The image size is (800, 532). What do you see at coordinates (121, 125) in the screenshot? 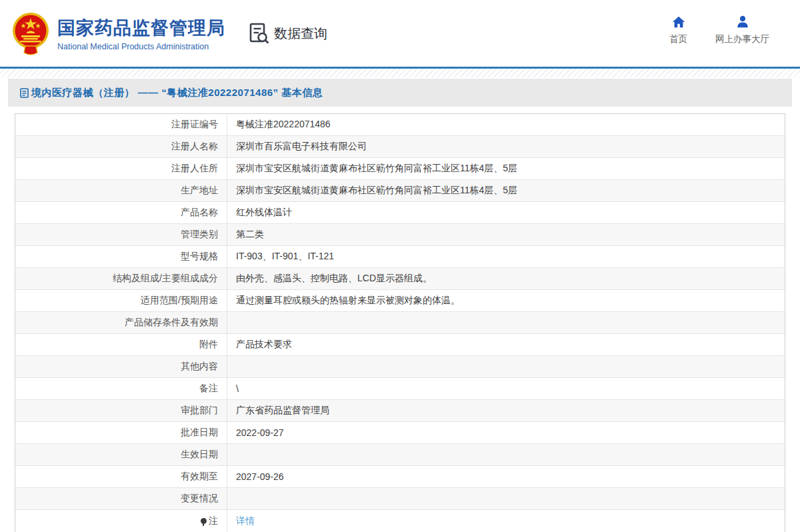
I see `row-label: 注册证编号` at bounding box center [121, 125].